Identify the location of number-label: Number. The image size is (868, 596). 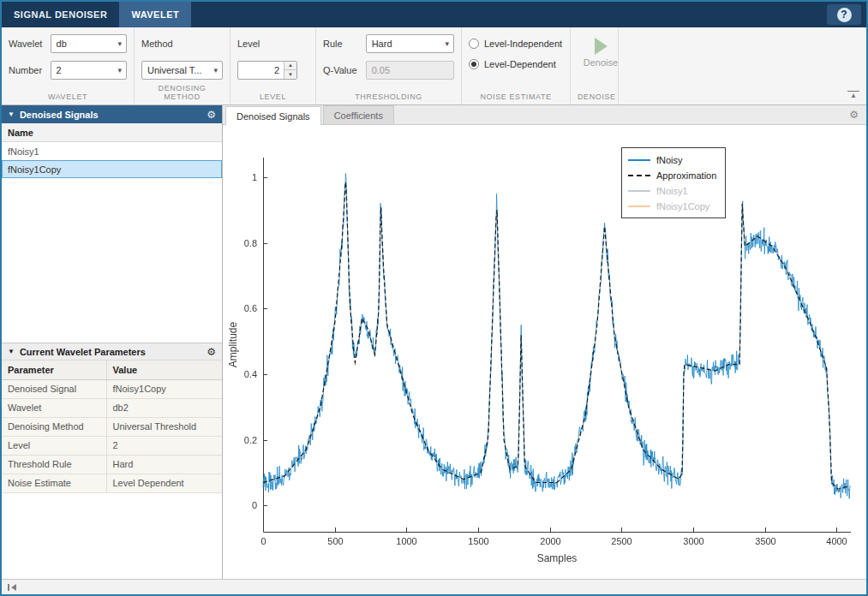
(27, 70).